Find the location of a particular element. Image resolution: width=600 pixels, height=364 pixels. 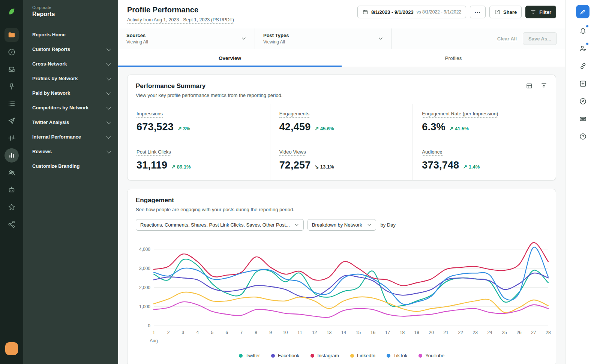

legend-item-facebook: Facebook is located at coordinates (285, 356).